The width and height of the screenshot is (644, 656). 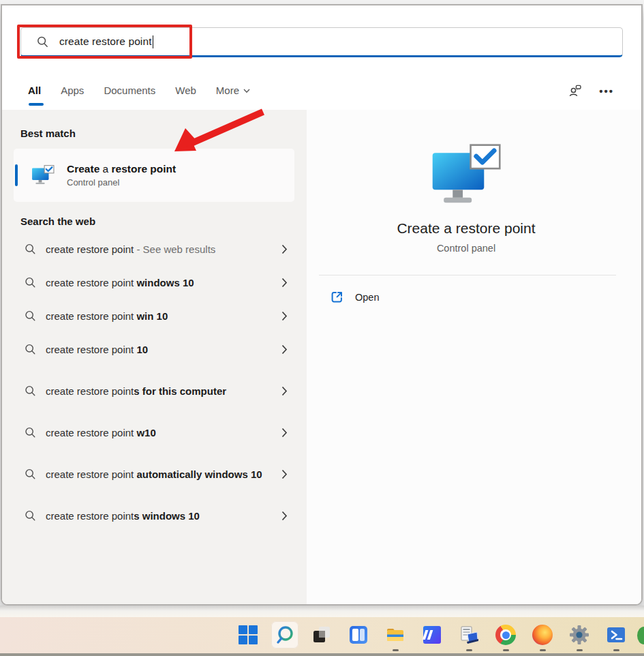 What do you see at coordinates (466, 175) in the screenshot?
I see `restore-point-monitor-icon-large` at bounding box center [466, 175].